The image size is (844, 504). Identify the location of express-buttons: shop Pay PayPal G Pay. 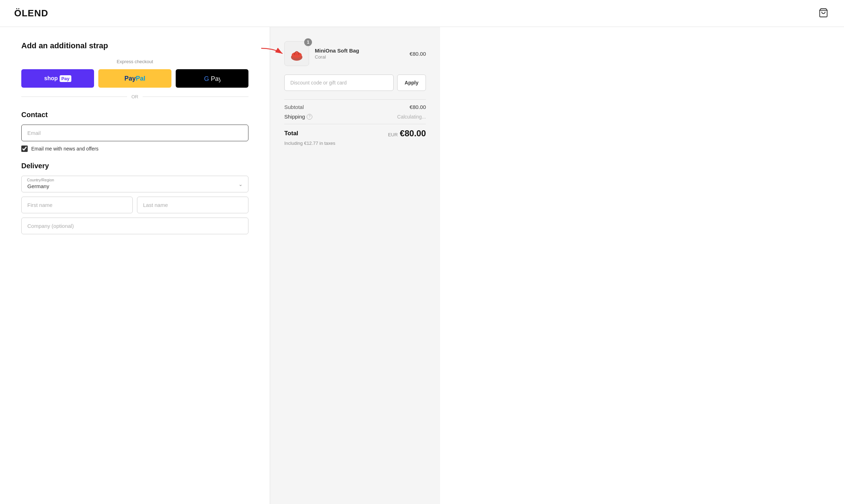
(135, 78).